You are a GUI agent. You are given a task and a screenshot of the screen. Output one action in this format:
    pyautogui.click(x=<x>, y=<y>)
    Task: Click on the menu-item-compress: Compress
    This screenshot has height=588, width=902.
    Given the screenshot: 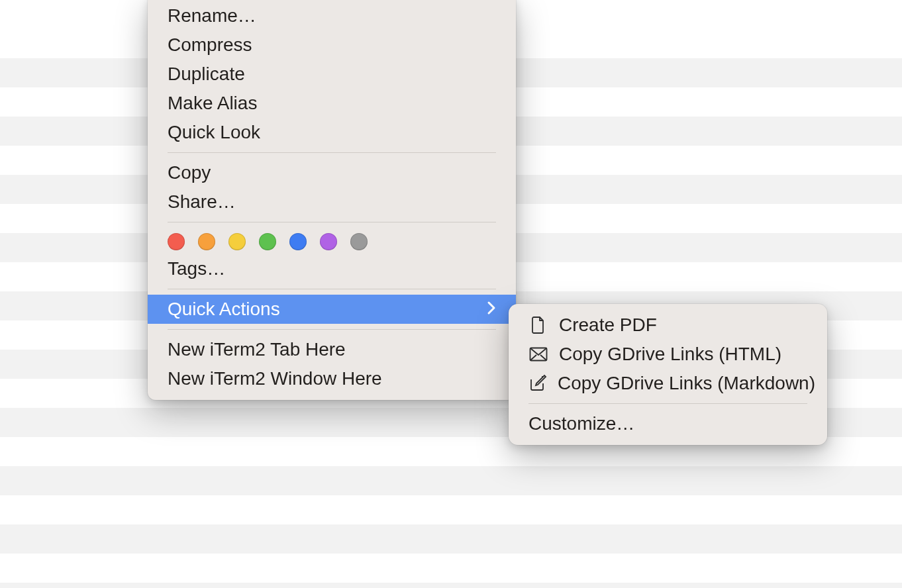 What is the action you would take?
    pyautogui.click(x=332, y=45)
    